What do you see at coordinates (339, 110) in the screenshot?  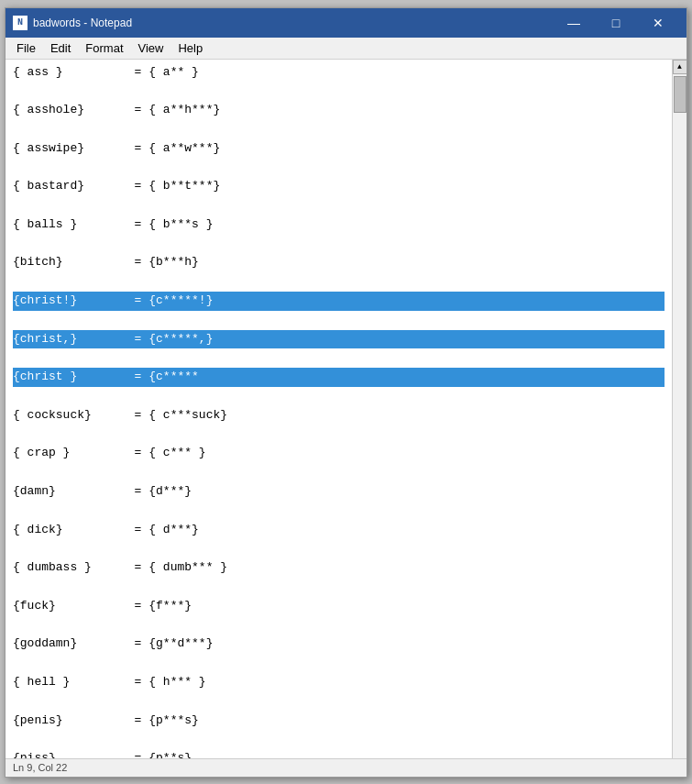 I see `text-line: { asshole} = { a**h***}` at bounding box center [339, 110].